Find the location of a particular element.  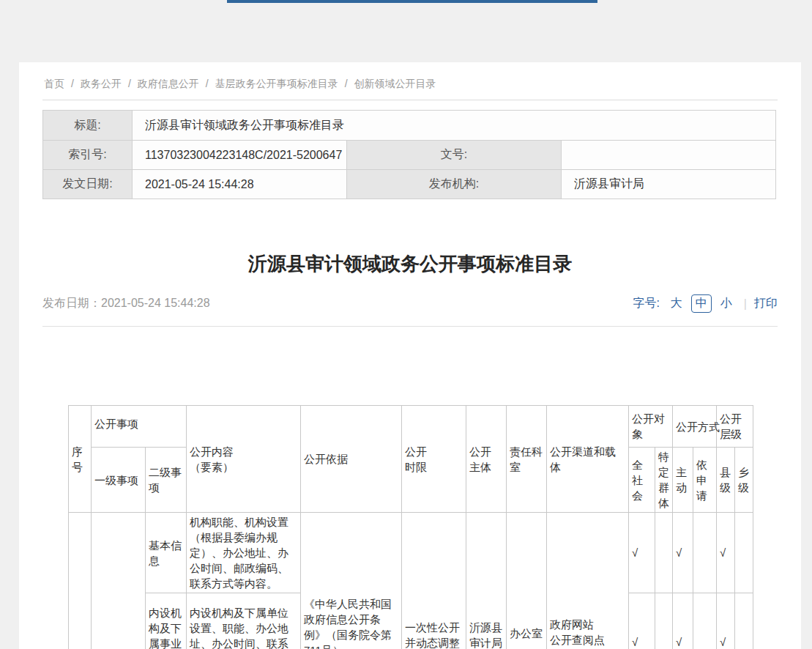

header-channel: 公开渠道和载体 is located at coordinates (588, 459).